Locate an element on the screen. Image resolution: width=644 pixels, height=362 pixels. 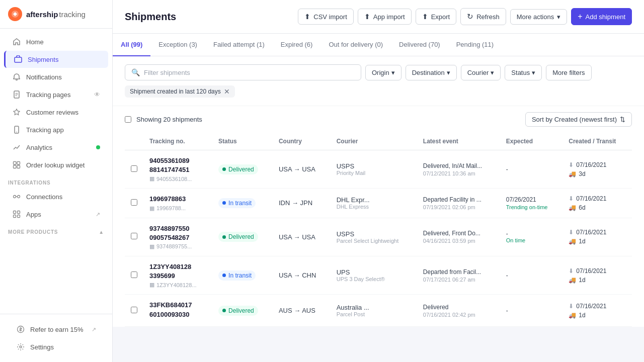
sidebar-nav: Home Shipments Notifications Tracking pa… is located at coordinates (56, 171).